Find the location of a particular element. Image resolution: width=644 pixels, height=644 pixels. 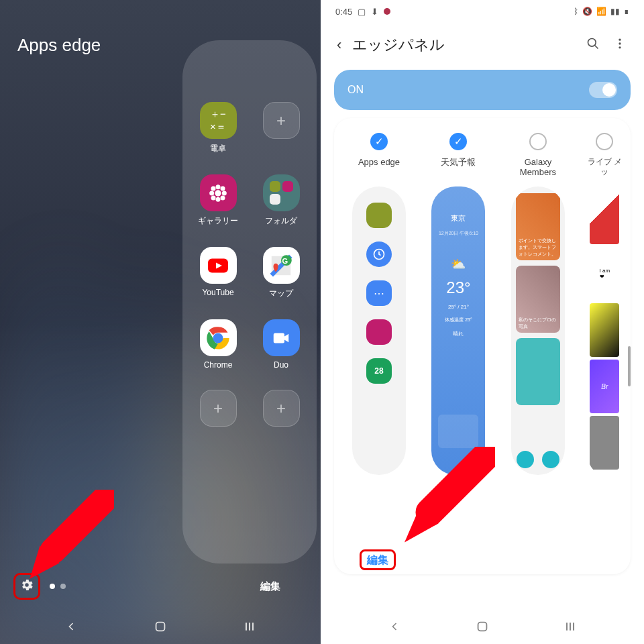

panel-apps-edge: ✓ Apps edge ⋯ 28 編集 is located at coordinates (379, 304).